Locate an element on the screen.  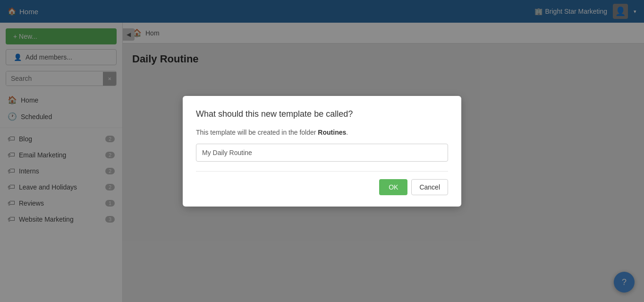
modal-description: This template will be created in the fol… is located at coordinates (322, 132).